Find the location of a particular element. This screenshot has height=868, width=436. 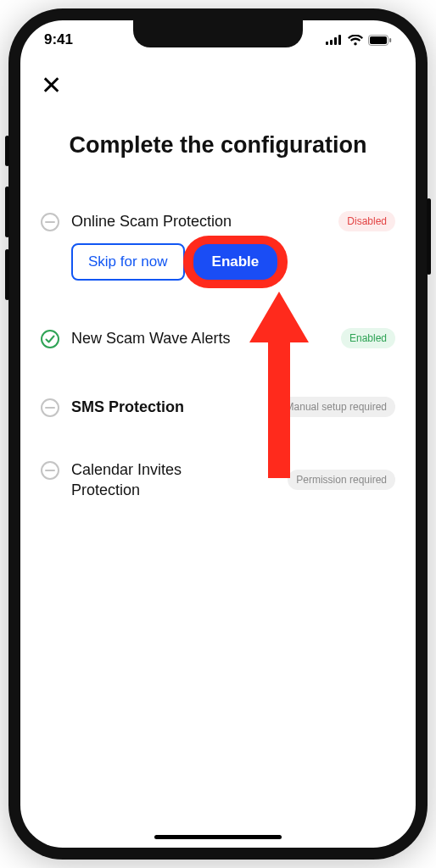

status-badge-permission: Permission required is located at coordinates (341, 480).